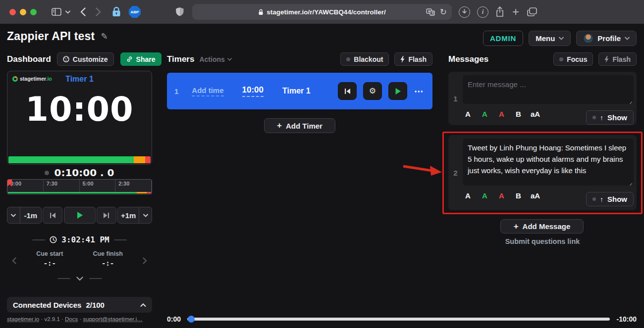 This screenshot has height=328, width=644. Describe the element at coordinates (116, 12) in the screenshot. I see `privacy-lock-extension-icon` at that location.